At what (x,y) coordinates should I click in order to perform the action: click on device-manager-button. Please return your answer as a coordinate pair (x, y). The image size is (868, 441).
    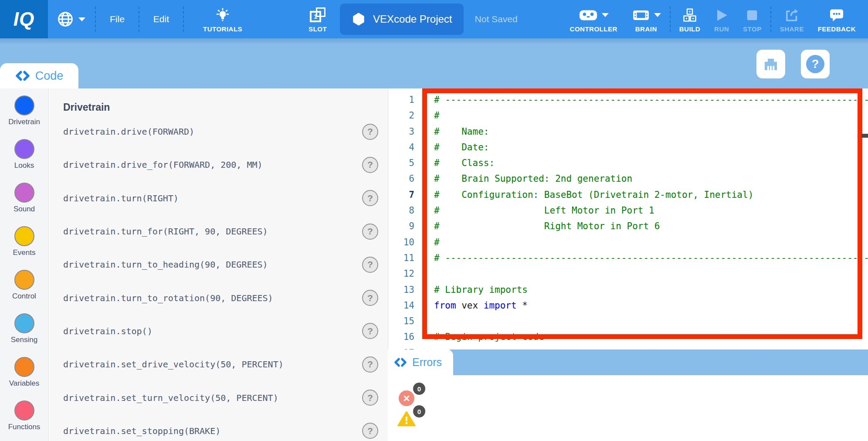
    Looking at the image, I should click on (771, 64).